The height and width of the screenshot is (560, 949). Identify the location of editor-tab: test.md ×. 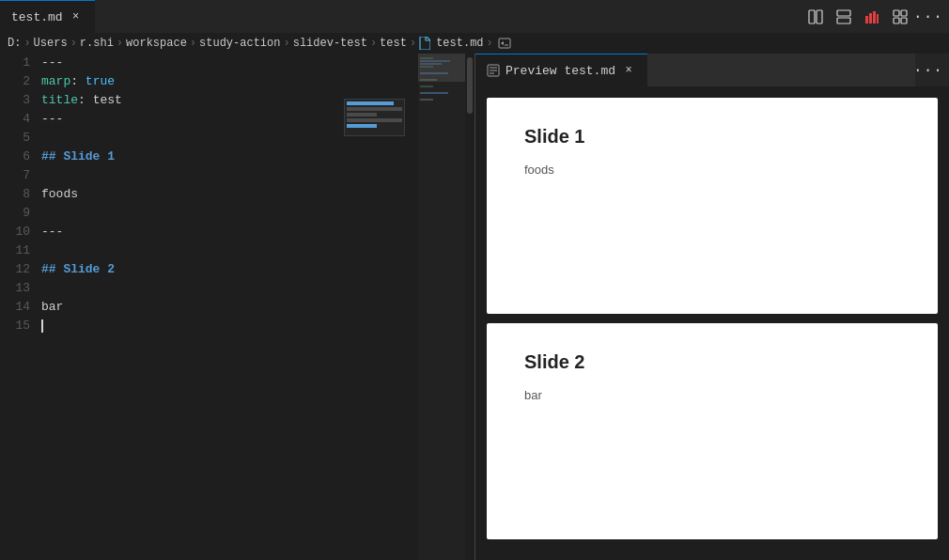
(47, 17).